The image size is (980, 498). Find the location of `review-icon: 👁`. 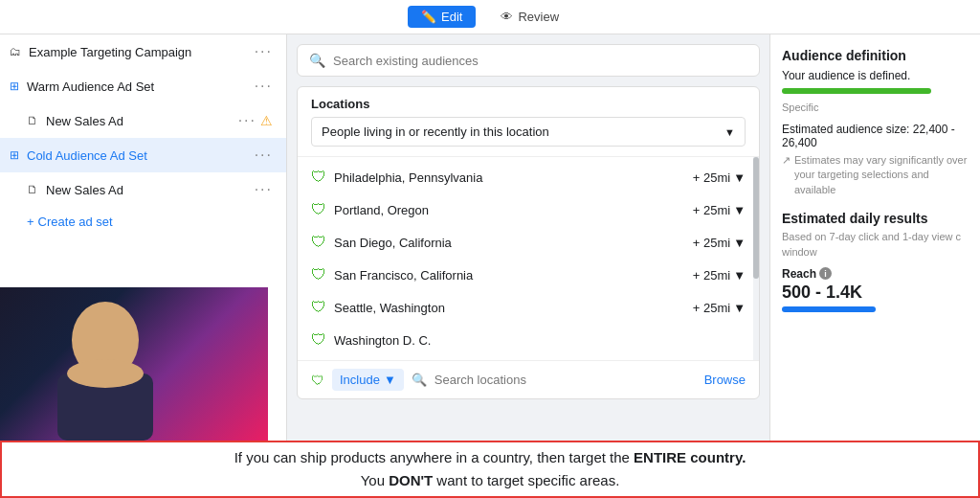

review-icon: 👁 is located at coordinates (507, 17).